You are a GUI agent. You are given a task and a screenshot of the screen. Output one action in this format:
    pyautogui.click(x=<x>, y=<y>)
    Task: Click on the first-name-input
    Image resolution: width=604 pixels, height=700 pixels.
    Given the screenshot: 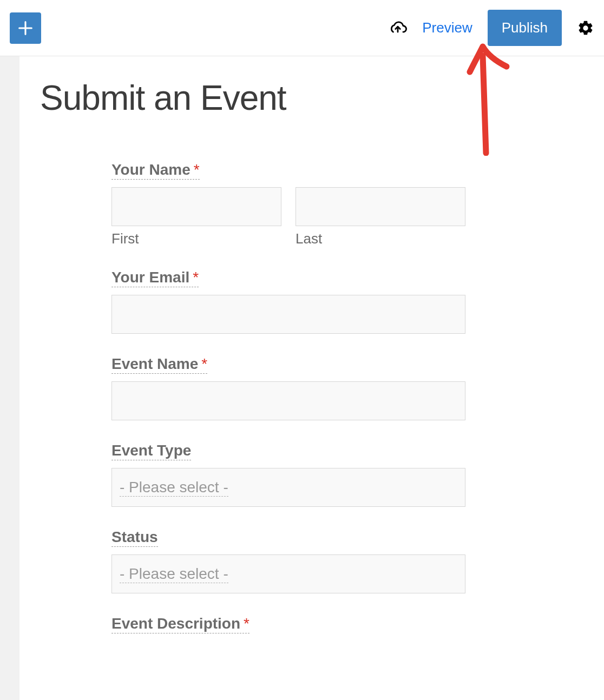 What is the action you would take?
    pyautogui.click(x=196, y=207)
    